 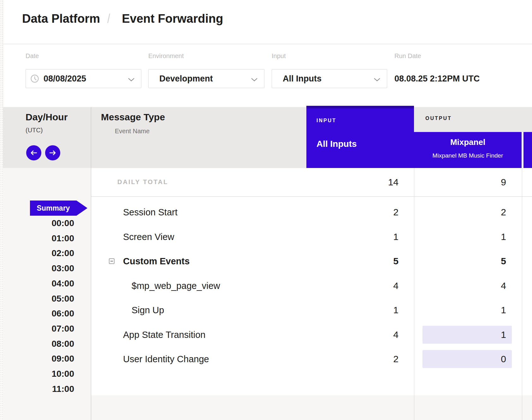 I want to click on output-subtitle: Mixpanel MB Music Finder, so click(x=468, y=156).